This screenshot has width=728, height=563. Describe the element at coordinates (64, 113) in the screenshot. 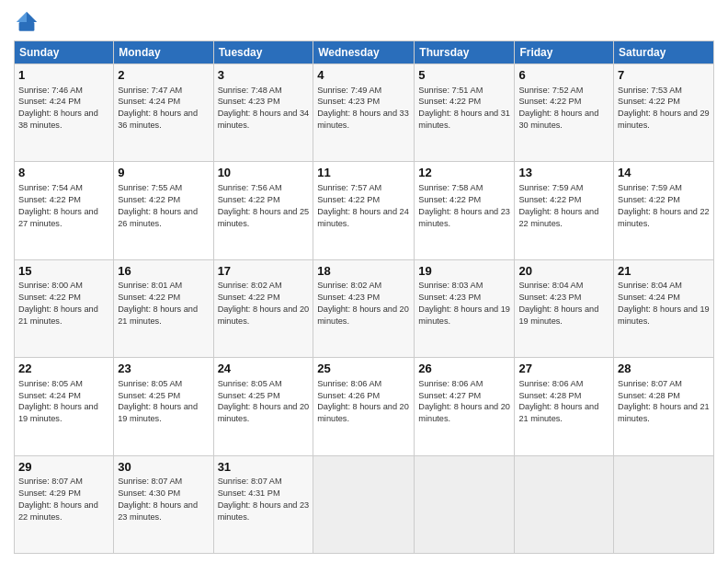

I see `day-cell: 1 Sunrise: 7:46 AMSunset: 4:24 PMDayligh…` at that location.